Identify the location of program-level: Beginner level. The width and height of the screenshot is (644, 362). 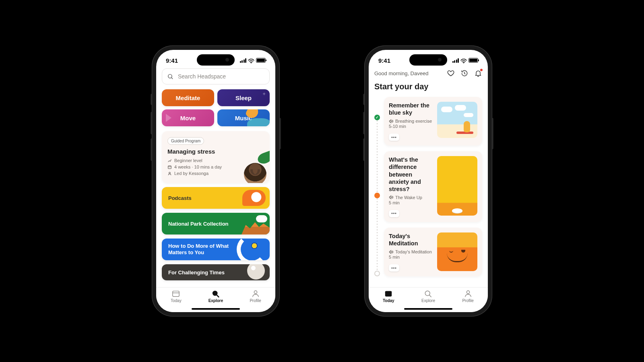
(216, 160).